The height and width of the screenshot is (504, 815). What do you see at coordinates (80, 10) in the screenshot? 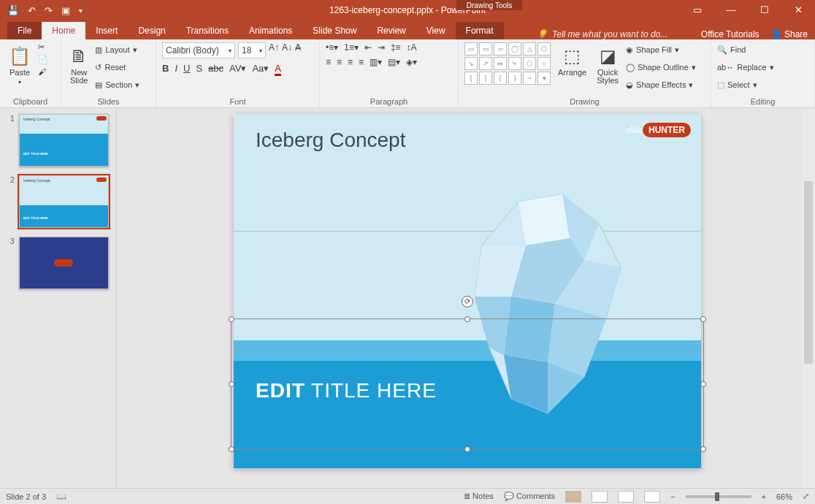
I see `qat-more-icon: ▾` at bounding box center [80, 10].